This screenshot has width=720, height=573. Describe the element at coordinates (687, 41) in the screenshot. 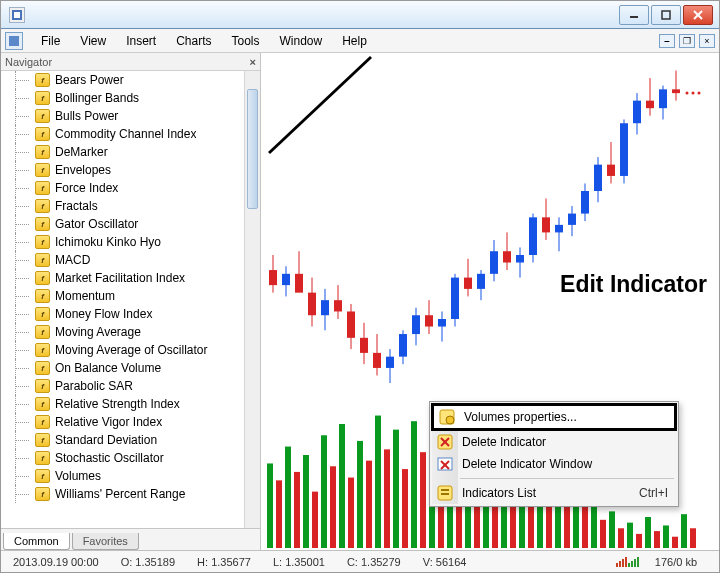

I see `mdi-restore-button: ❐` at that location.